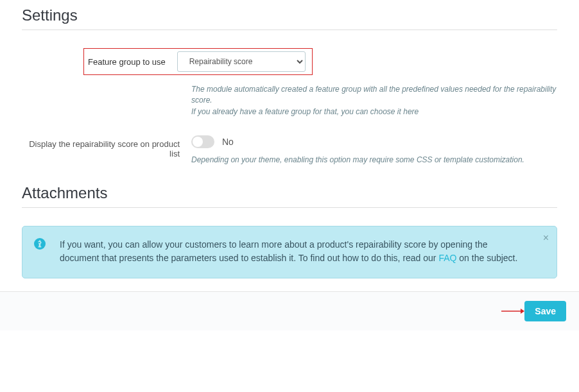 Image resolution: width=579 pixels, height=392 pixels. Describe the element at coordinates (290, 30) in the screenshot. I see `settings-divider` at that location.